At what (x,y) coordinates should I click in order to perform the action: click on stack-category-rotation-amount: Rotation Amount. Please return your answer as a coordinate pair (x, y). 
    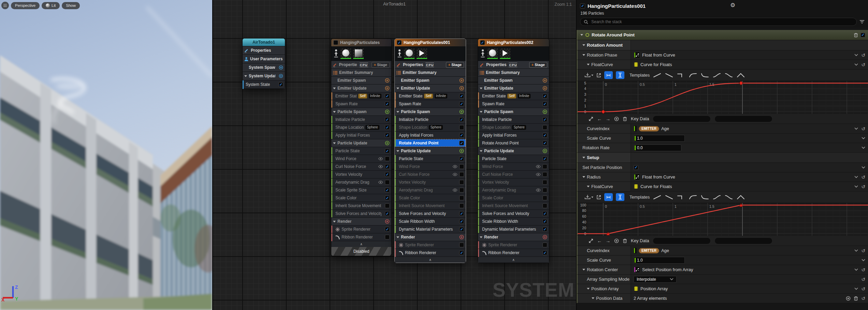
    Looking at the image, I should click on (722, 45).